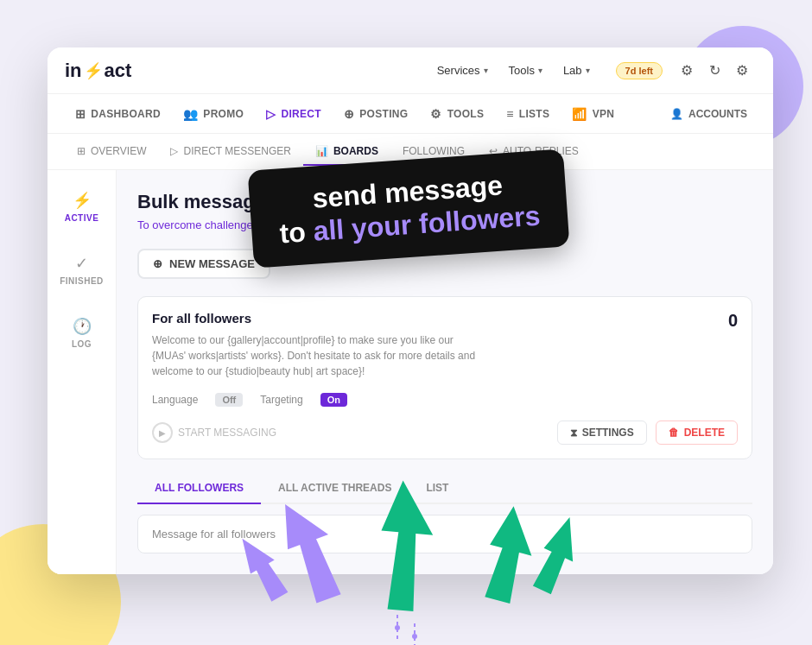  Describe the element at coordinates (437, 489) in the screenshot. I see `tab-list: LIST` at that location.